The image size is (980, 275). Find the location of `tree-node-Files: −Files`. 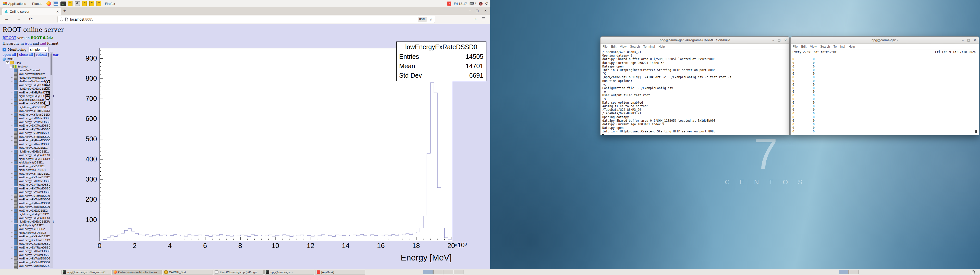

tree-node-Files: −Files is located at coordinates (13, 63).